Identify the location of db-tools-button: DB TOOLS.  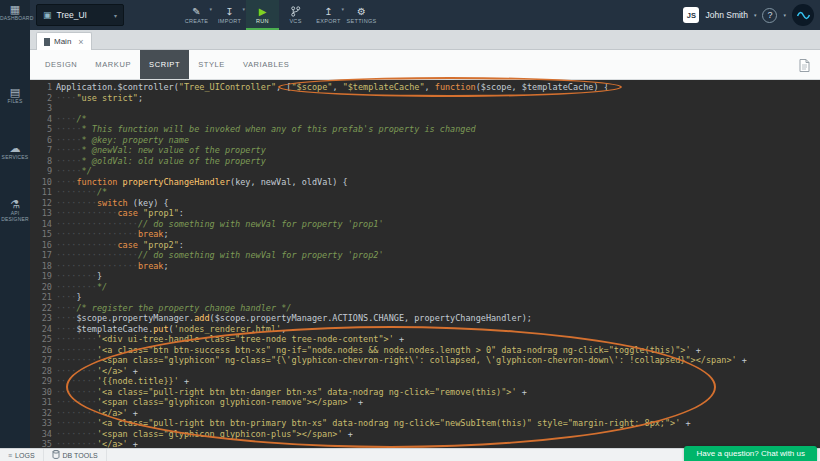
(76, 455).